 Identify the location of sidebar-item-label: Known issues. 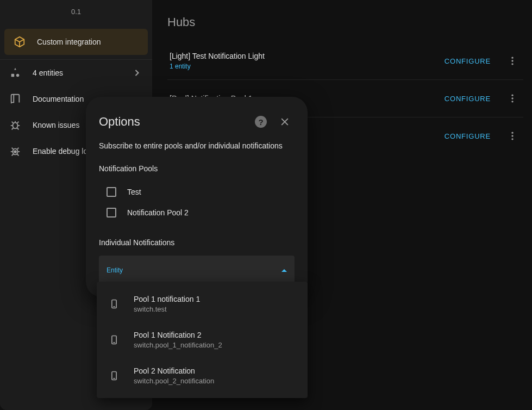
(56, 125).